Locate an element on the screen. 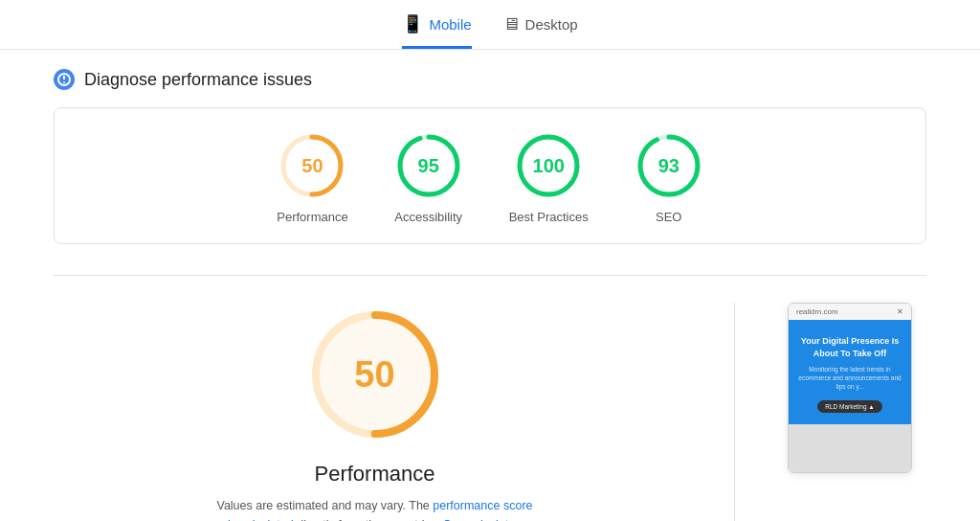  score-number-accessibility: 95 is located at coordinates (429, 167).